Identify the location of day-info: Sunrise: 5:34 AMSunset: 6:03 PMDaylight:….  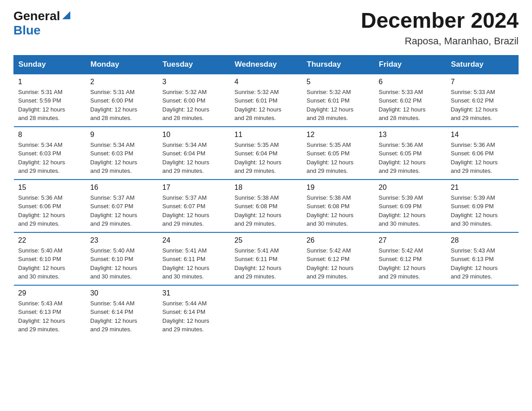
(114, 158).